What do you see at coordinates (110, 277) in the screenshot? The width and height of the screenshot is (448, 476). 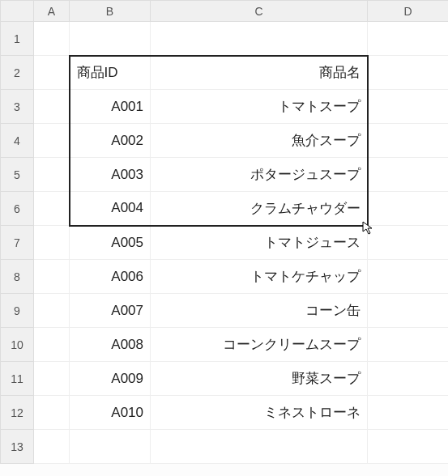 I see `cell-B8: A006` at bounding box center [110, 277].